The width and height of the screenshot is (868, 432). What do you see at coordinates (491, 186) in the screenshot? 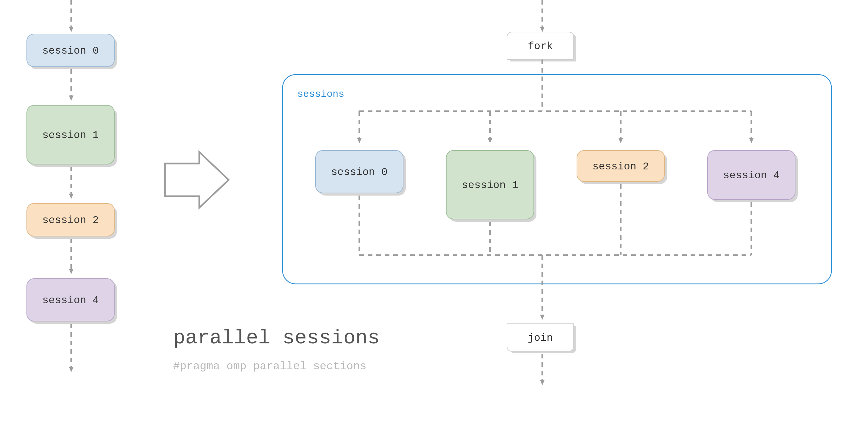
I see `par-session-1: session 1` at bounding box center [491, 186].